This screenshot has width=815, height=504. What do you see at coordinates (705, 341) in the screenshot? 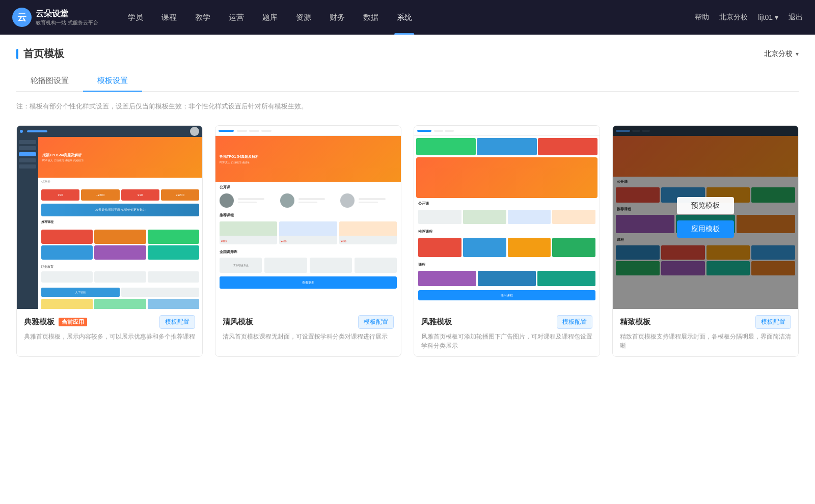
I see `template-desc-jingzhi: 精致首页模板支持课程展示封面，各模板分隔明显，界面简洁清晰` at bounding box center [705, 341].